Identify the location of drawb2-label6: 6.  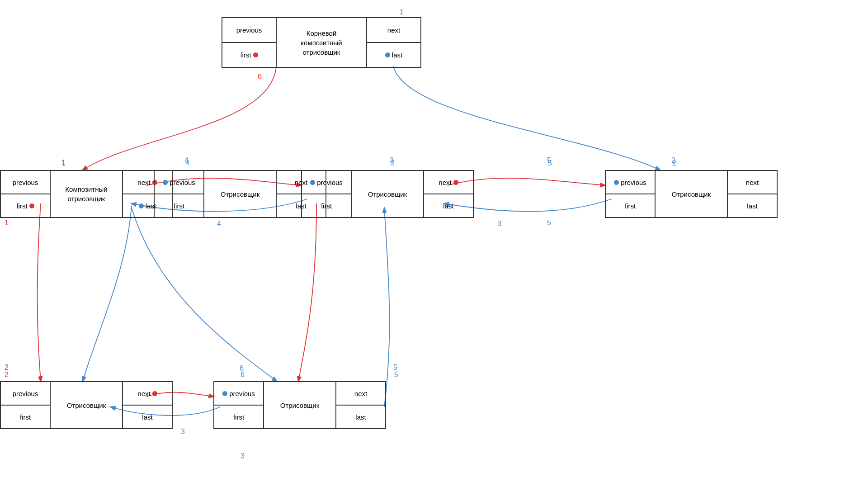
(242, 375).